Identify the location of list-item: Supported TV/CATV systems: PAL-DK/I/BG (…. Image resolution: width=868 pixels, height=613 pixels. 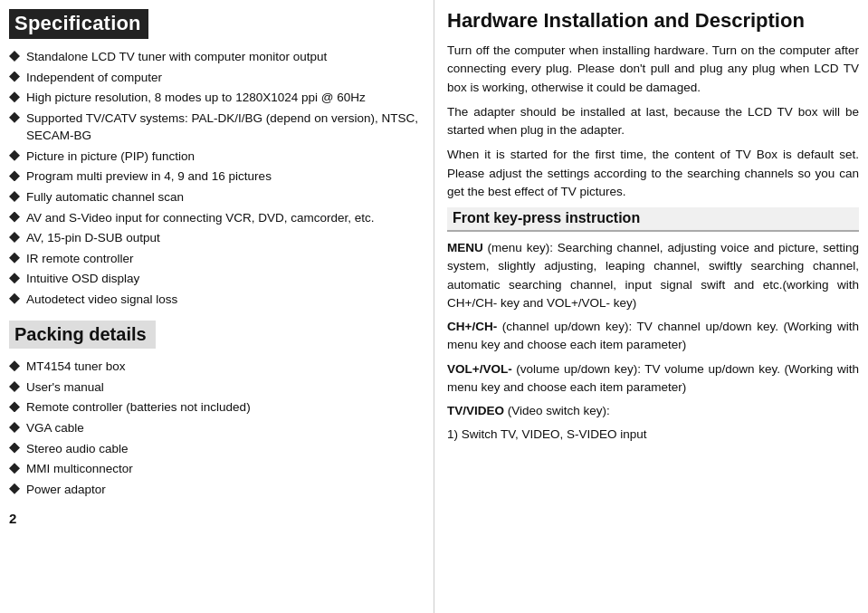
(215, 127).